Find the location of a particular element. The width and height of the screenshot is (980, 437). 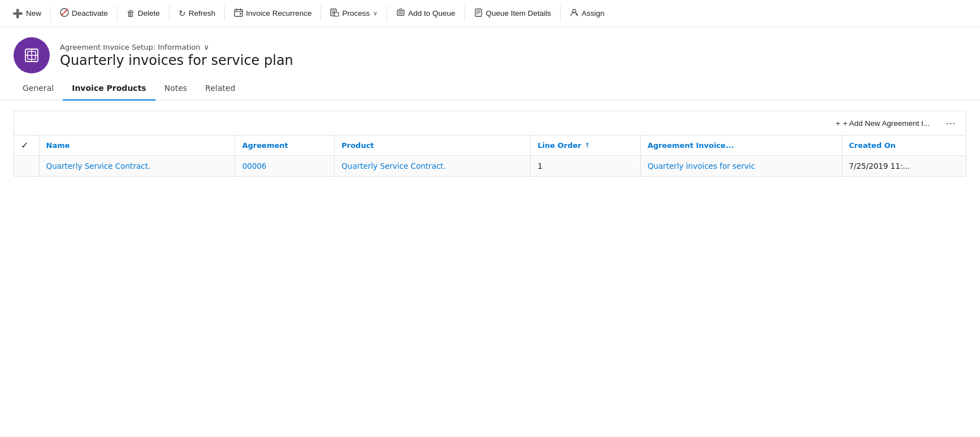

toolbar: ➕ New Deactivate 🗑 Delete ↻ Refresh Invo… is located at coordinates (490, 14).